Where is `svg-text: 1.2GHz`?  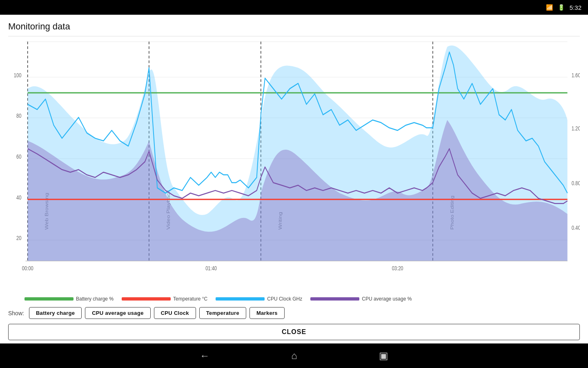 svg-text: 1.2GHz is located at coordinates (576, 129).